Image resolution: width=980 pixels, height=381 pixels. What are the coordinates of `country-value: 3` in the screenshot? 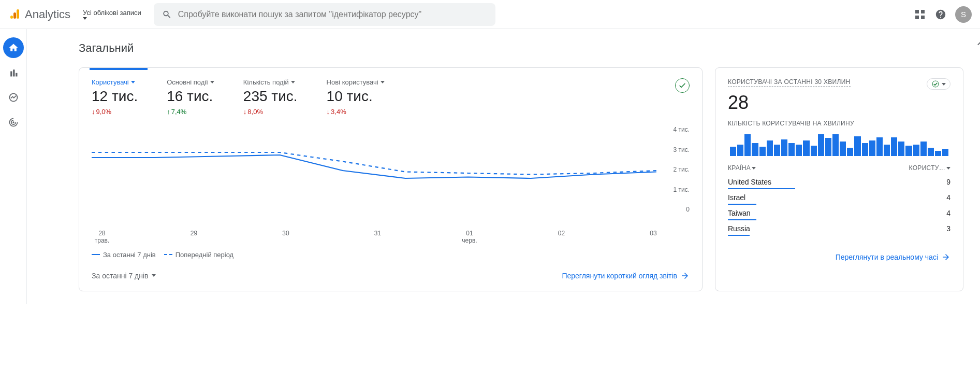 It's located at (948, 229).